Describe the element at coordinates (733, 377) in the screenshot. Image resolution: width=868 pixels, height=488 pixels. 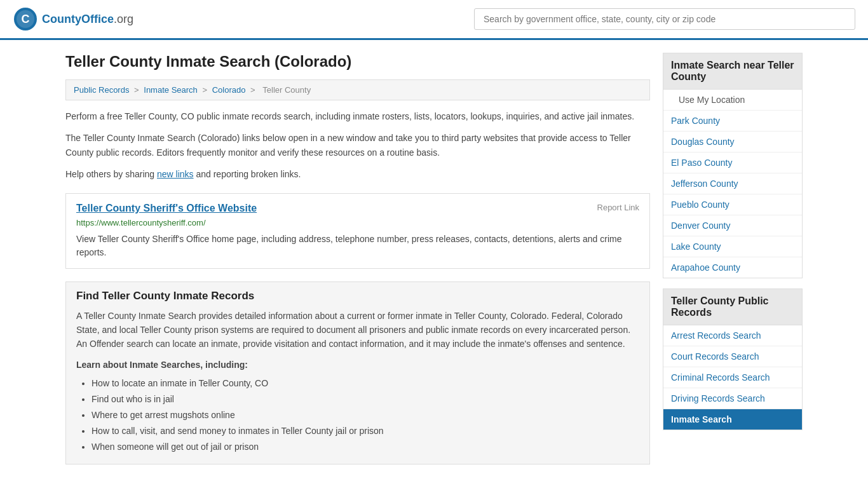
I see `public-records-list: Arrest Records SearchCourt Records Searc…` at that location.